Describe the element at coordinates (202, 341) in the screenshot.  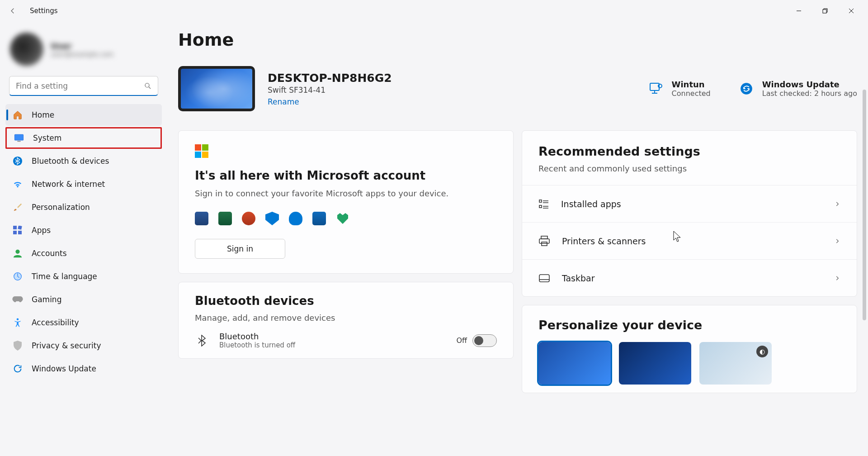
I see `bluetooth-glyph-icon` at that location.